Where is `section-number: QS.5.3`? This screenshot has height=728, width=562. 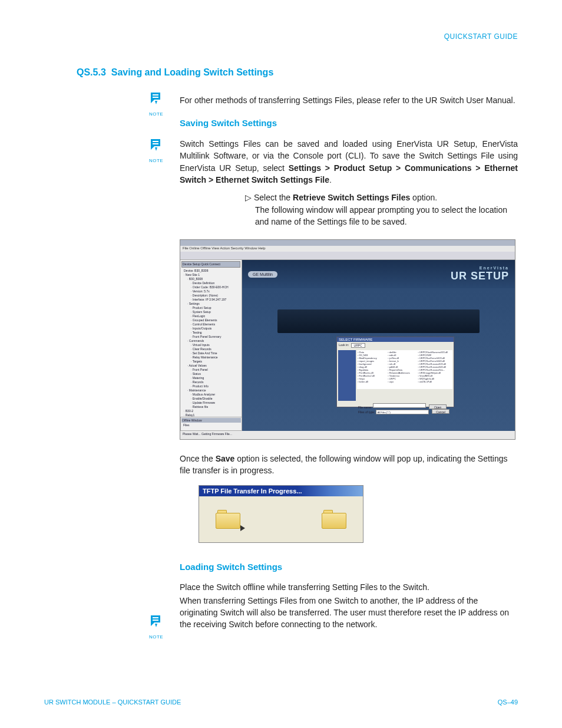 section-number: QS.5.3 is located at coordinates (91, 72).